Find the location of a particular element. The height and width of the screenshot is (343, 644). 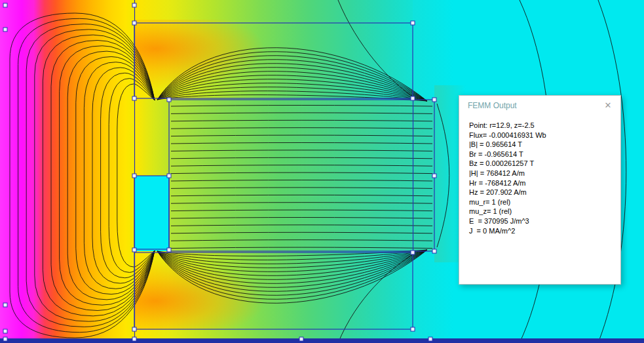

output-line-bmag: |B| = 0.965614 T is located at coordinates (545, 144).